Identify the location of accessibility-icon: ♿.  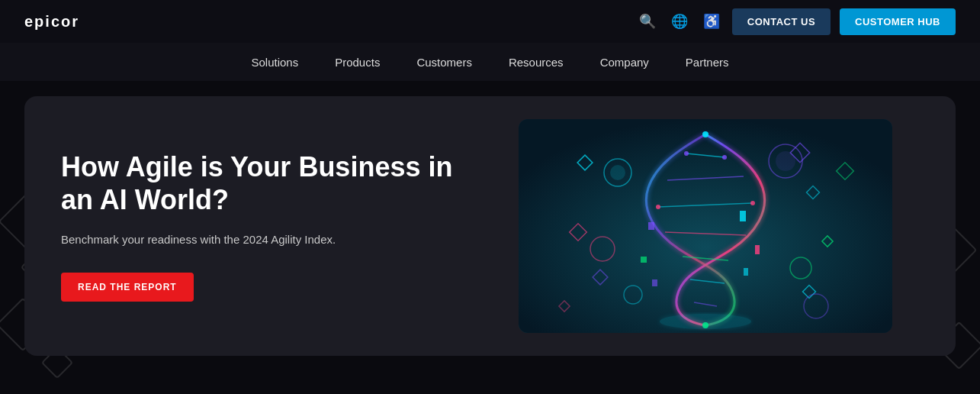
(712, 21).